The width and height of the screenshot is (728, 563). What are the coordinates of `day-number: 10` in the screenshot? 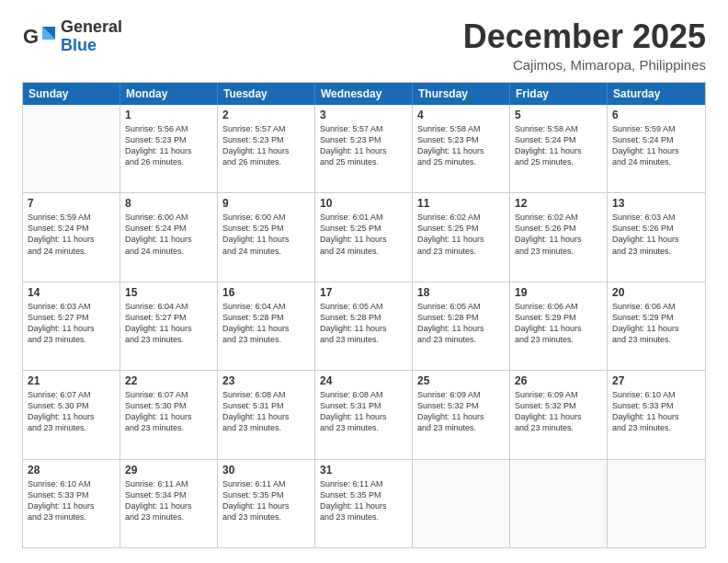 It's located at (364, 203).